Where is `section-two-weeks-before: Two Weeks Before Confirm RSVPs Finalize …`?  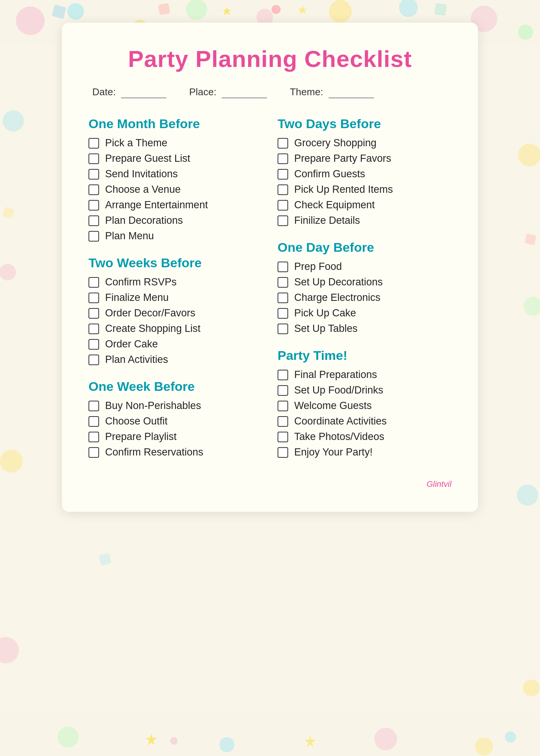 section-two-weeks-before: Two Weeks Before Confirm RSVPs Finalize … is located at coordinates (175, 311).